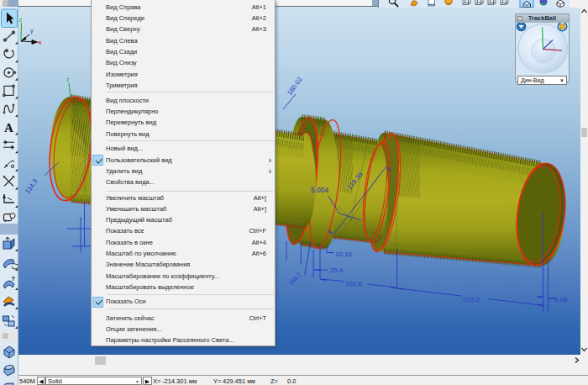 This screenshot has height=385, width=588. Describe the element at coordinates (32, 31) in the screenshot. I see `svg-text: y` at that location.